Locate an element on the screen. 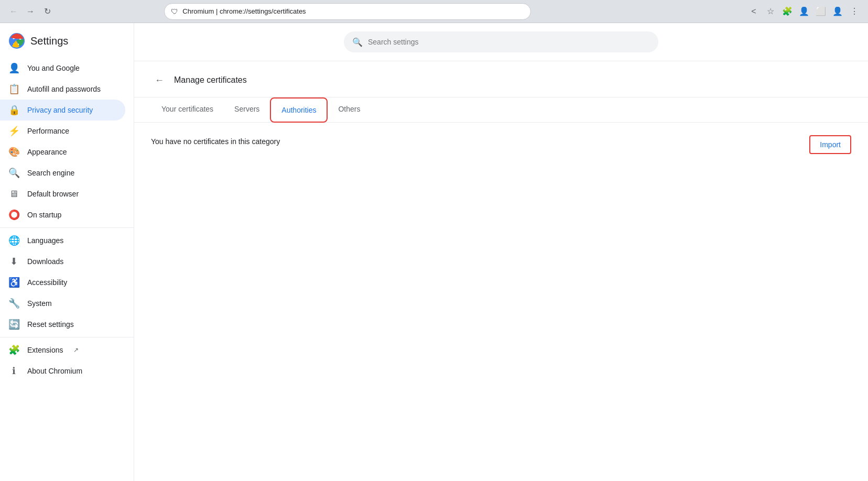 This screenshot has width=868, height=481. sidebar-label-on-startup: On startup is located at coordinates (44, 215).